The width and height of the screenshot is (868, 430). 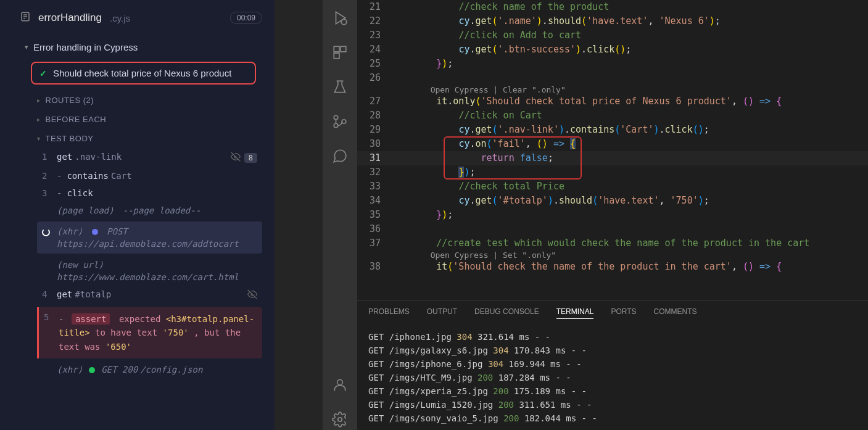 What do you see at coordinates (27, 47) in the screenshot?
I see `chevron-down-icon: ▾` at bounding box center [27, 47].